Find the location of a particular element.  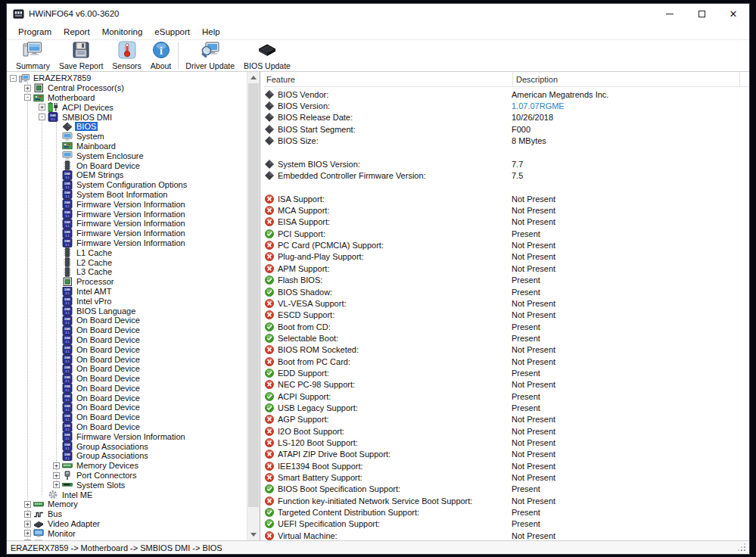

feature-row: LS-120 Boot Support:Not Present is located at coordinates (507, 442).